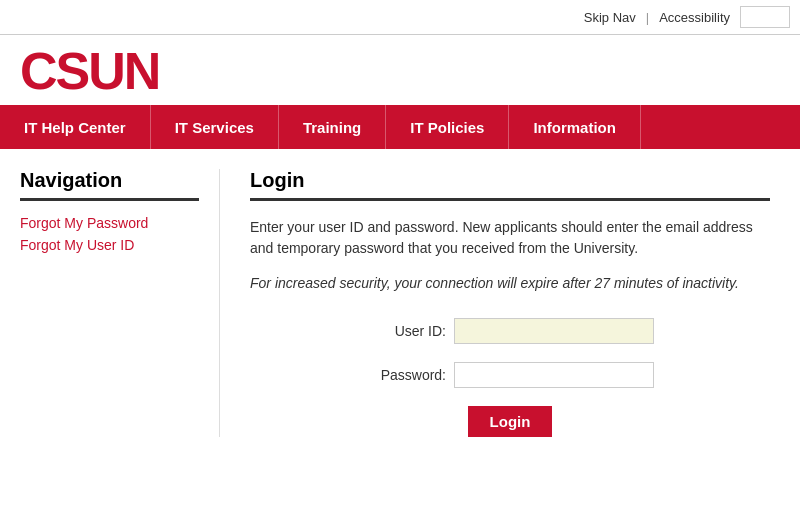  I want to click on search-input, so click(765, 17).